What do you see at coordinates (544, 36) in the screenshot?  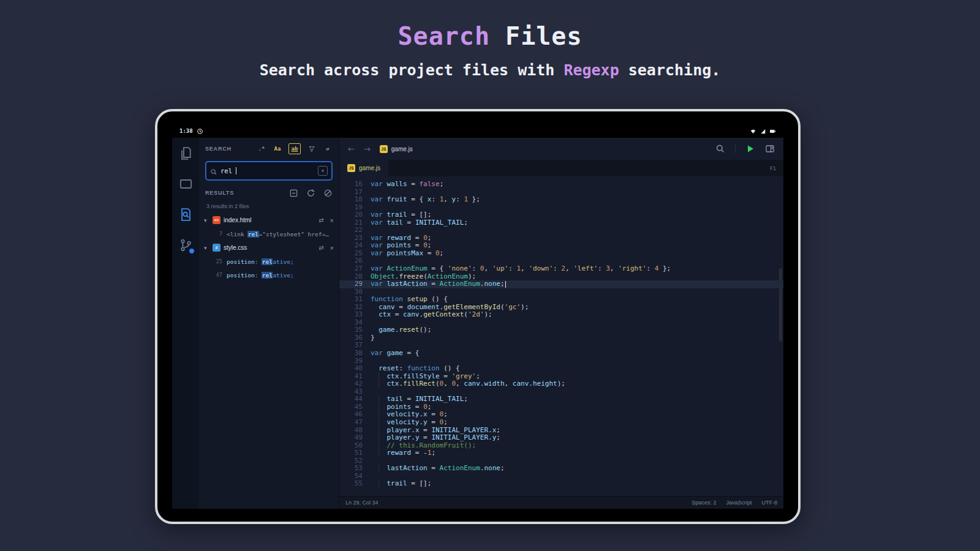 I see `text-segment: Files` at bounding box center [544, 36].